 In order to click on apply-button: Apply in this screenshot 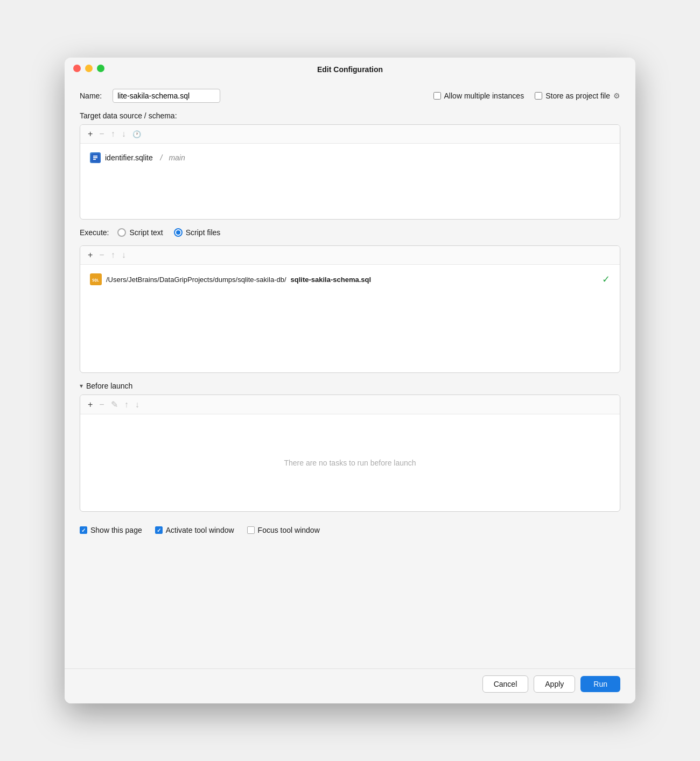, I will do `click(555, 684)`.